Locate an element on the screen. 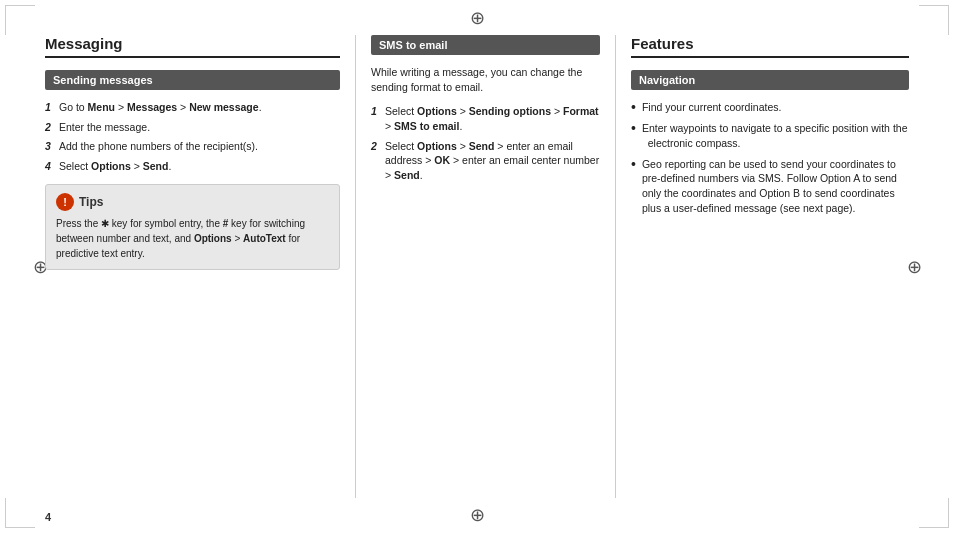  nav-bullet-1: Find your current coordinates. is located at coordinates (770, 108).